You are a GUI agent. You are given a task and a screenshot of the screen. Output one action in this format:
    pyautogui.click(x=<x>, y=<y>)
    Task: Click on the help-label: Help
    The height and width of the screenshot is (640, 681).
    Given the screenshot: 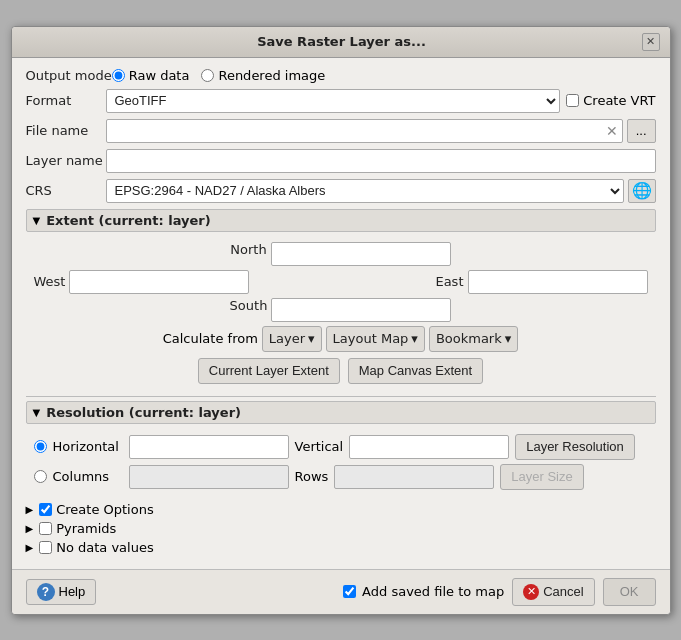 What is the action you would take?
    pyautogui.click(x=72, y=592)
    